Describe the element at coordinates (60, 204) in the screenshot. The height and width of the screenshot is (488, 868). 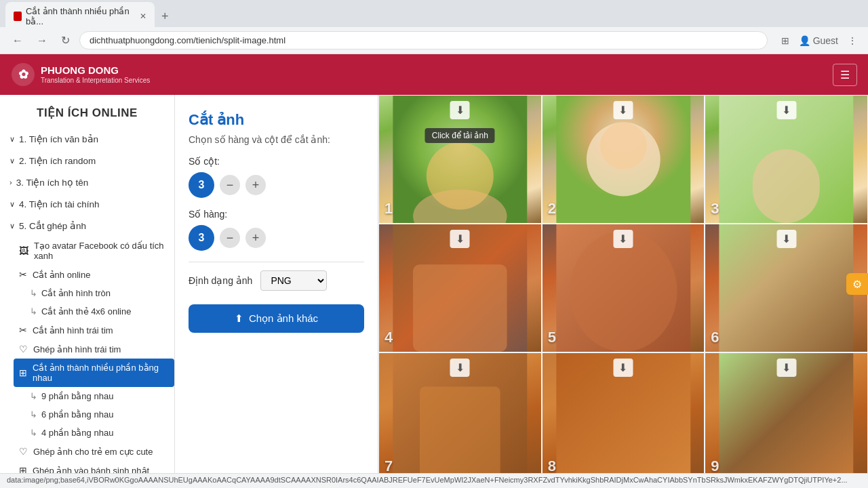
I see `sidebar-item-label: 4. Tiện ích tài chính` at that location.